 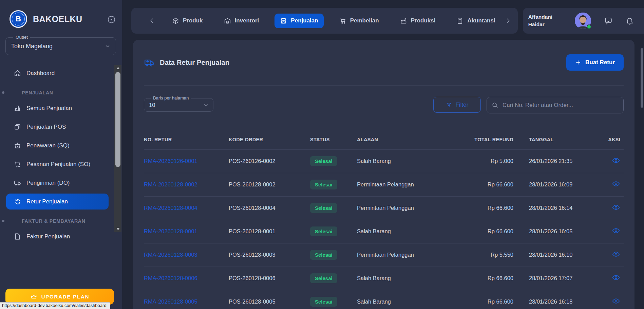 I want to click on sidebar-section-label: FAKTUR & PEMBAYARAN, so click(x=57, y=221).